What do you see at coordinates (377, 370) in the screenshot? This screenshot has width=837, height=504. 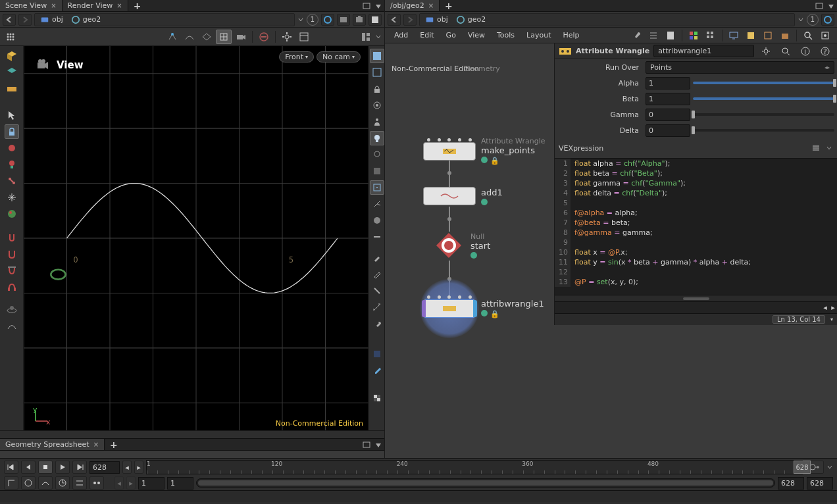 I see `eyedropper-icon` at bounding box center [377, 370].